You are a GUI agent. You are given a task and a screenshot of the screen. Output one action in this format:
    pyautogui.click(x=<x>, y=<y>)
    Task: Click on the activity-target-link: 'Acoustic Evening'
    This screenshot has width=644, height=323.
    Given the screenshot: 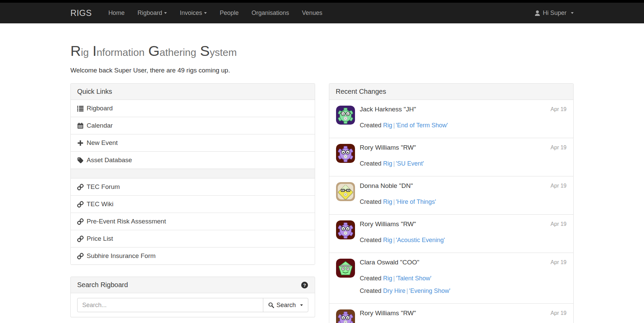 What is the action you would take?
    pyautogui.click(x=420, y=240)
    